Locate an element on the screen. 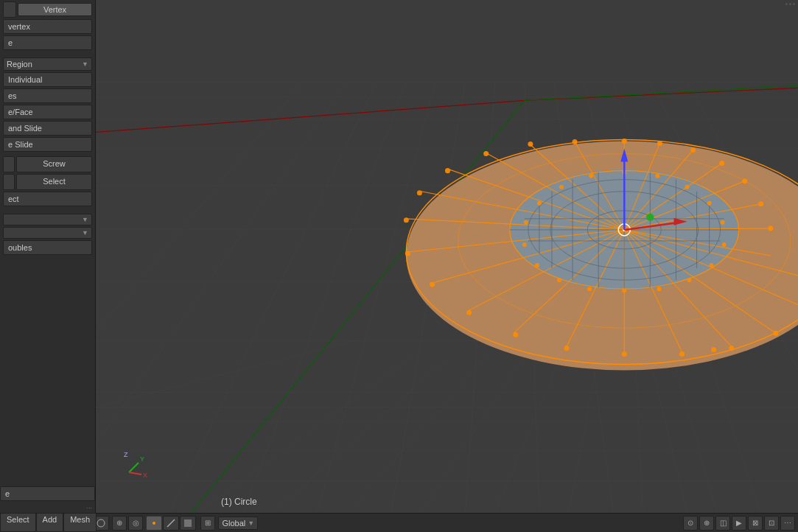 Image resolution: width=798 pixels, height=532 pixels. spacer3 is located at coordinates (47, 211).